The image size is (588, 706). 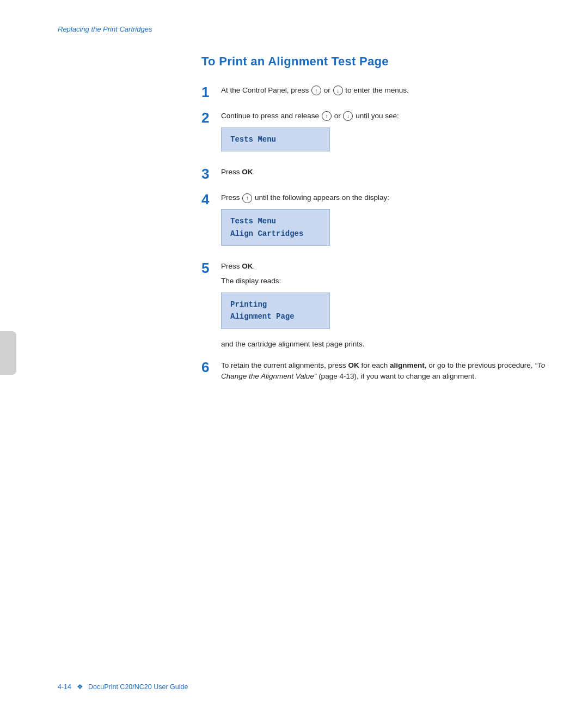 I want to click on display-box: Tests Menu, so click(x=275, y=139).